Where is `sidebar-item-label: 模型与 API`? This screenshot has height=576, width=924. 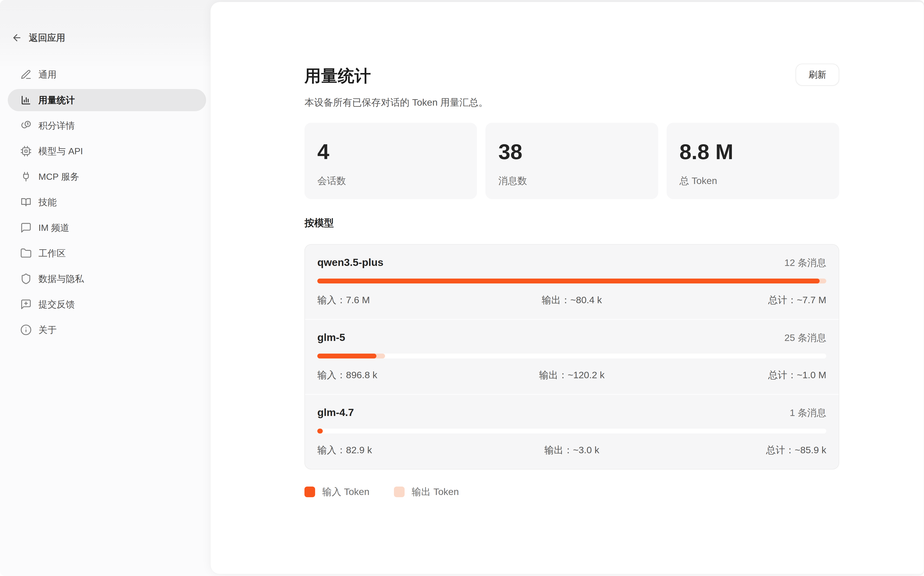
sidebar-item-label: 模型与 API is located at coordinates (61, 151).